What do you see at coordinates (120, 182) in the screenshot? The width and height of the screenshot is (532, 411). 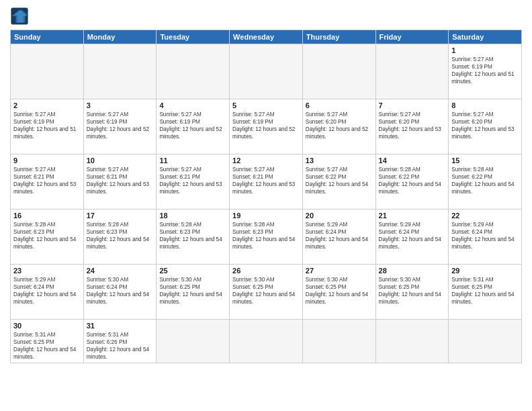 I see `calendar-cell: 10Sunrise: 5:27 AMSunset: 6:21 PMDayligh…` at bounding box center [120, 182].